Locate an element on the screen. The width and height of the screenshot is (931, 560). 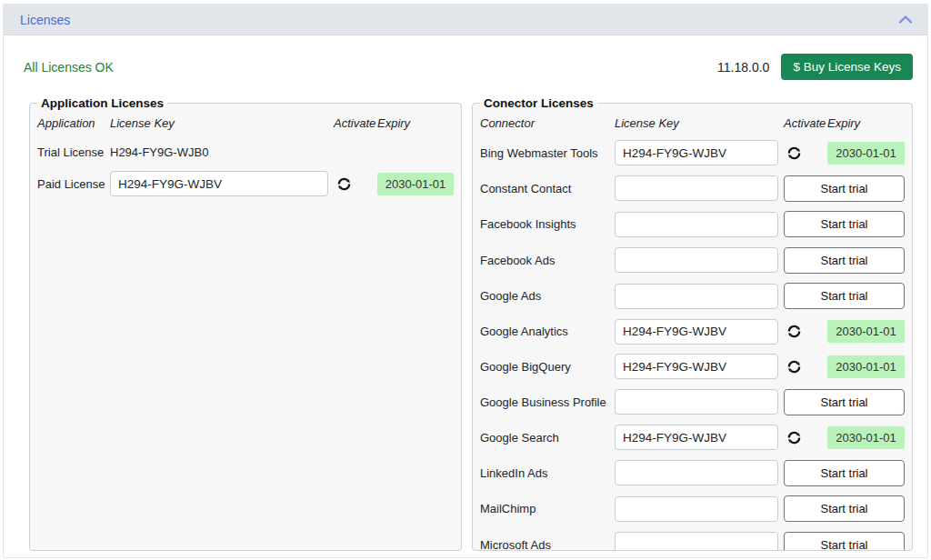
license-name-label: Bing Webmaster Tools is located at coordinates (545, 153).